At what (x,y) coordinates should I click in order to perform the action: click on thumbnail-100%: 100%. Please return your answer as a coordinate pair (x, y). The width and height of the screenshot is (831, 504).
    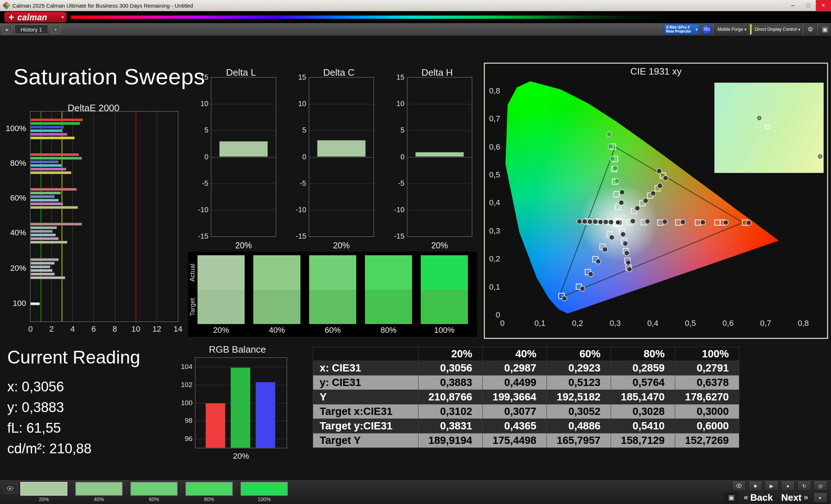
    Looking at the image, I should click on (264, 492).